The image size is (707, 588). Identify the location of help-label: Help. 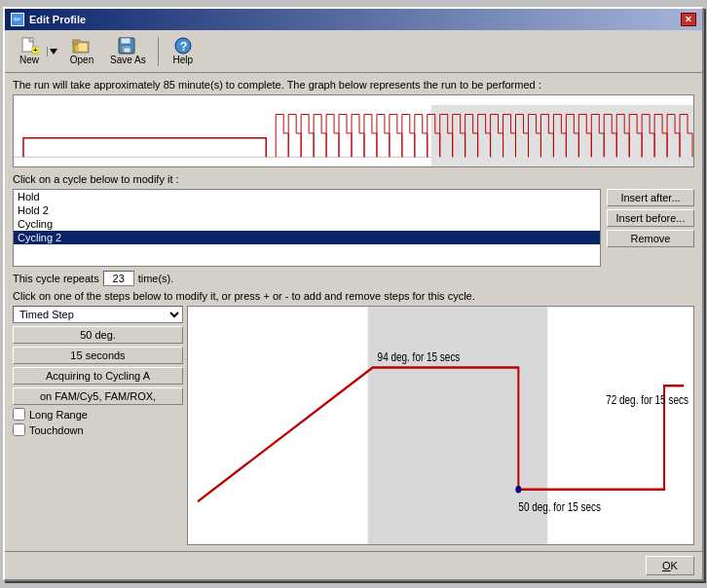
(183, 60).